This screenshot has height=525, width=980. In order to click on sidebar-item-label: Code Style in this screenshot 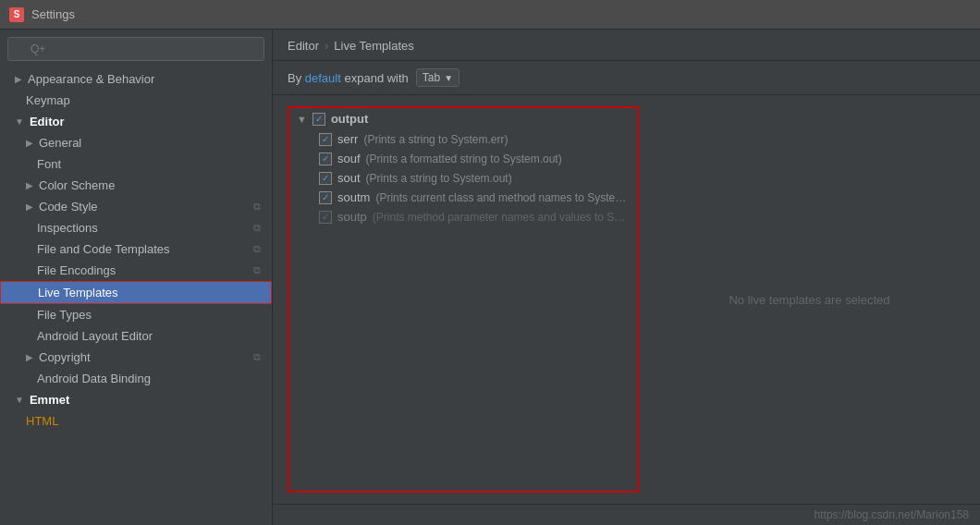, I will do `click(68, 207)`.